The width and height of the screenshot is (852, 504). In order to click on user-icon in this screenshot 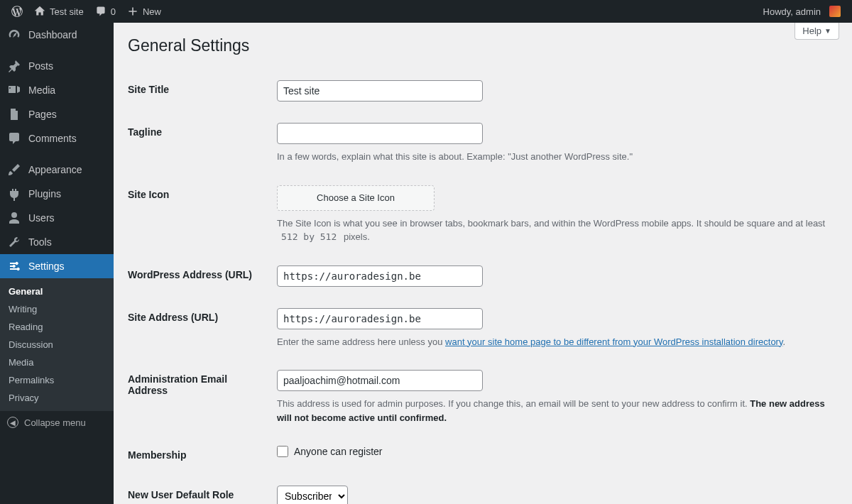, I will do `click(14, 218)`.